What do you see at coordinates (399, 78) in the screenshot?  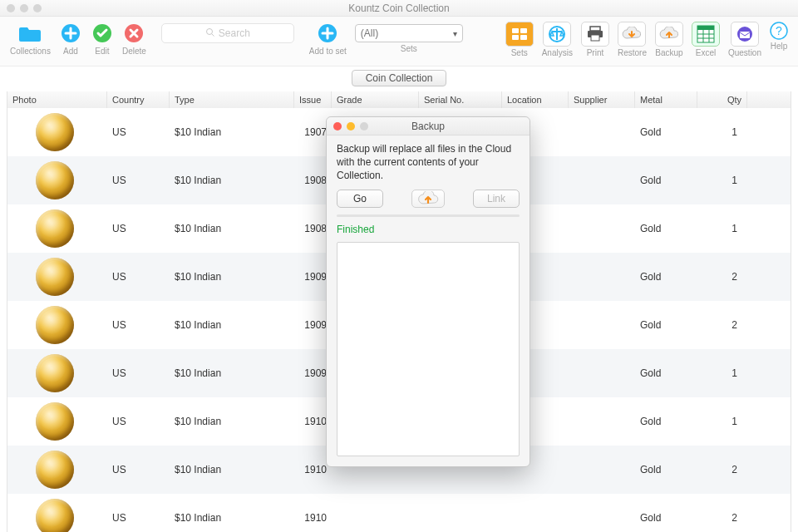 I see `section-tab-coin-collection: Coin Collection` at bounding box center [399, 78].